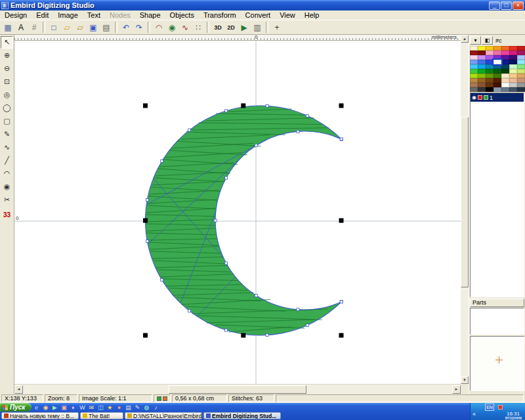 The image size is (525, 420). What do you see at coordinates (159, 28) in the screenshot?
I see `toolbar-outline-mode-button: ◠` at bounding box center [159, 28].